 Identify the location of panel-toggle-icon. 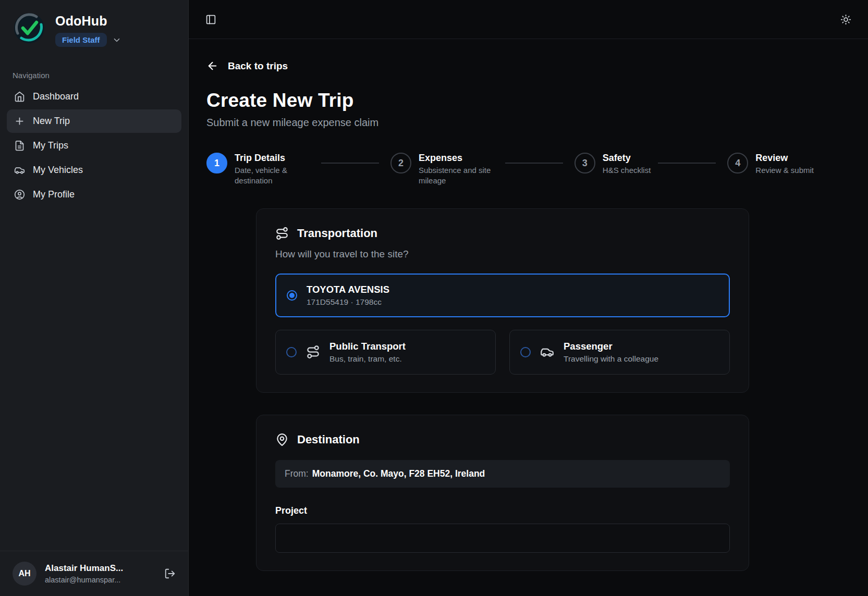
(211, 20).